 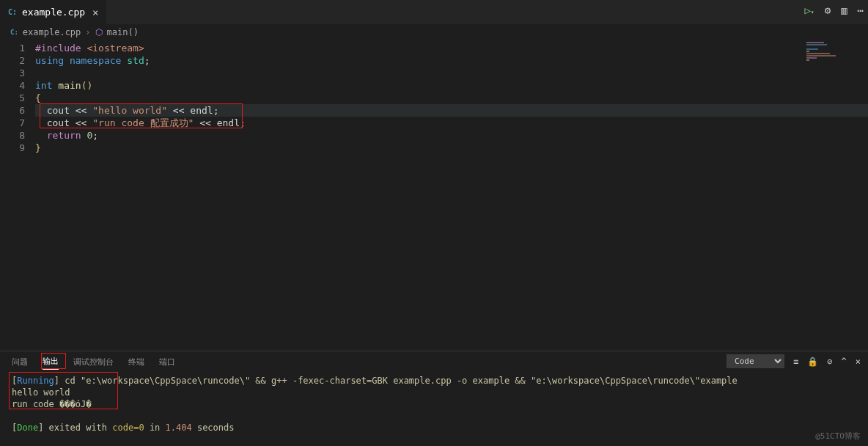 I want to click on panel-tab-terminal: 终端, so click(x=136, y=362).